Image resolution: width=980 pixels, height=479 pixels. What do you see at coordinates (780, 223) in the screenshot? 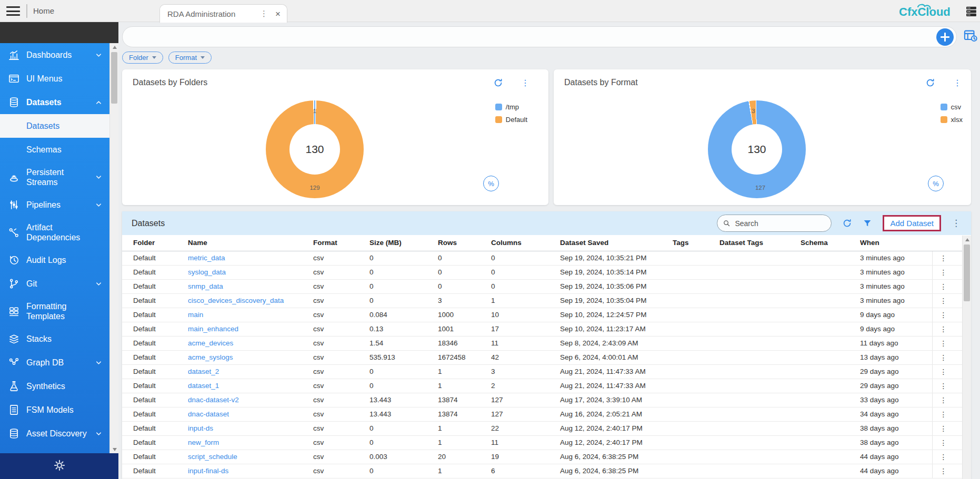
I see `table-search-input` at bounding box center [780, 223].